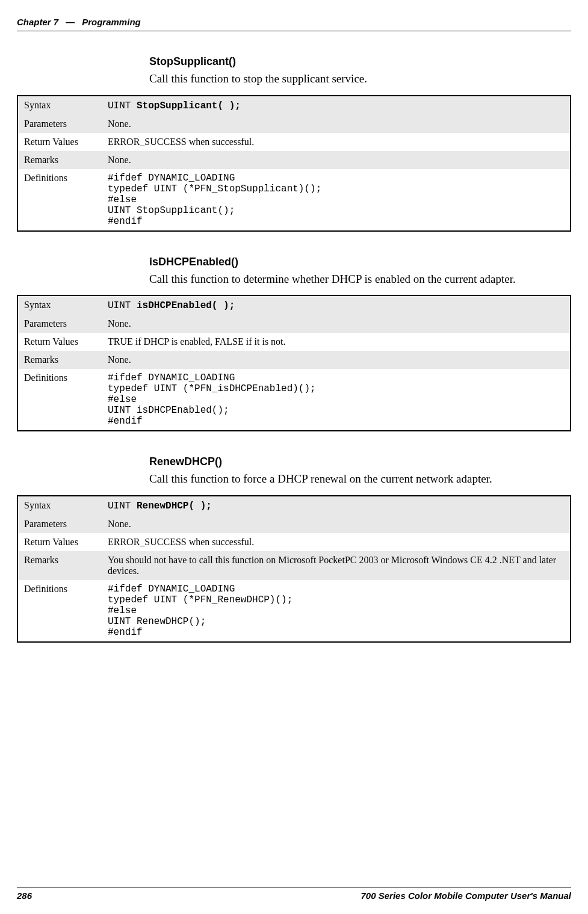  What do you see at coordinates (336, 566) in the screenshot?
I see `row-value: You should not have to call this functio…` at bounding box center [336, 566].